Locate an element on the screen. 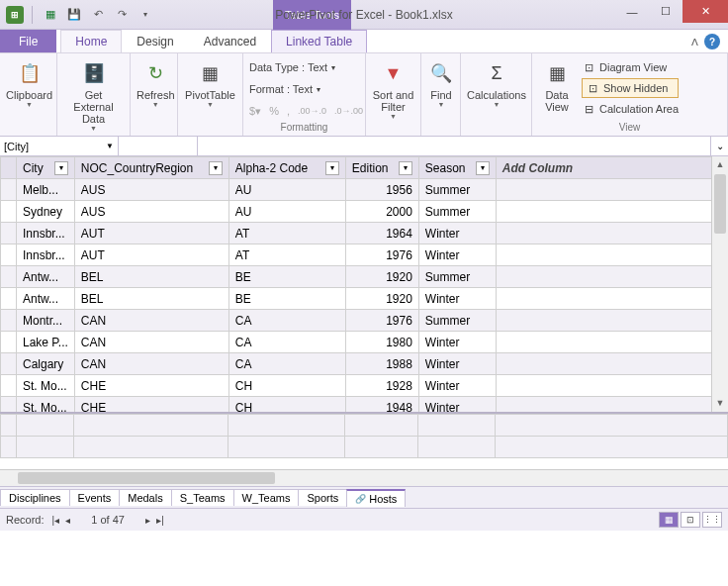  table-row: Innsbr... AUT AT 1964 Winter is located at coordinates (364, 234).